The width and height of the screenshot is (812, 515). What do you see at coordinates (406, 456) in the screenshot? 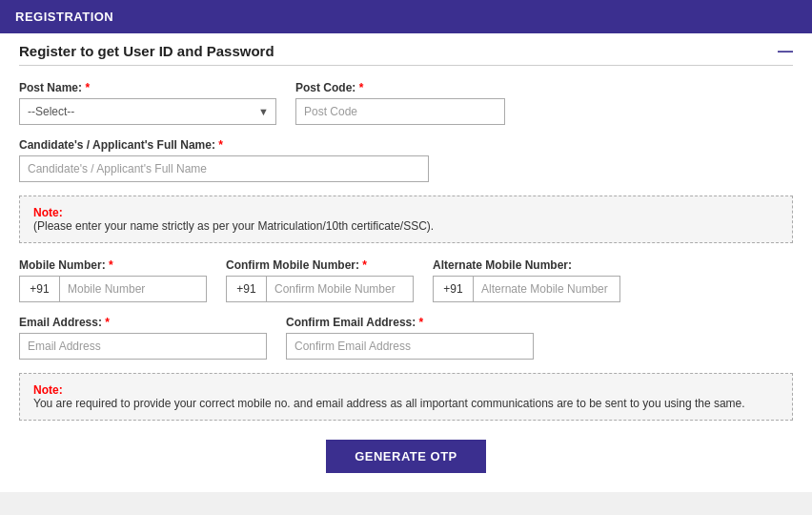
I see `generate-otp-button: GENERATE OTP` at bounding box center [406, 456].